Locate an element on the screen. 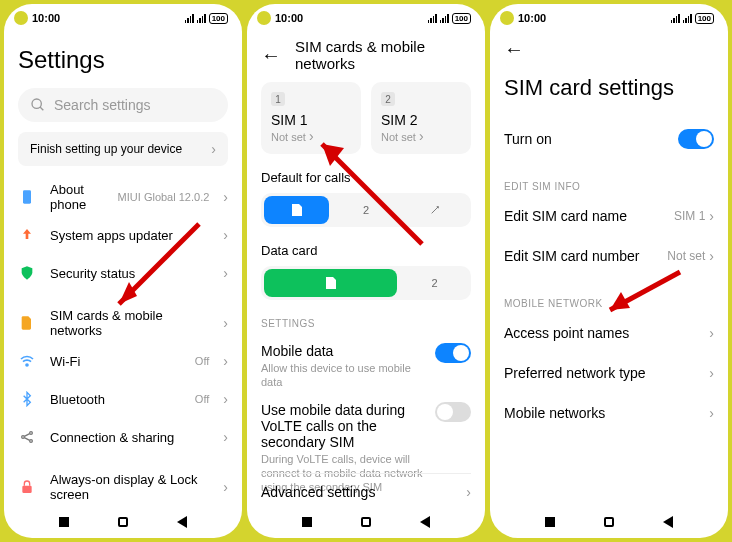 The width and height of the screenshot is (732, 542). data-segmented: 2 is located at coordinates (366, 283).